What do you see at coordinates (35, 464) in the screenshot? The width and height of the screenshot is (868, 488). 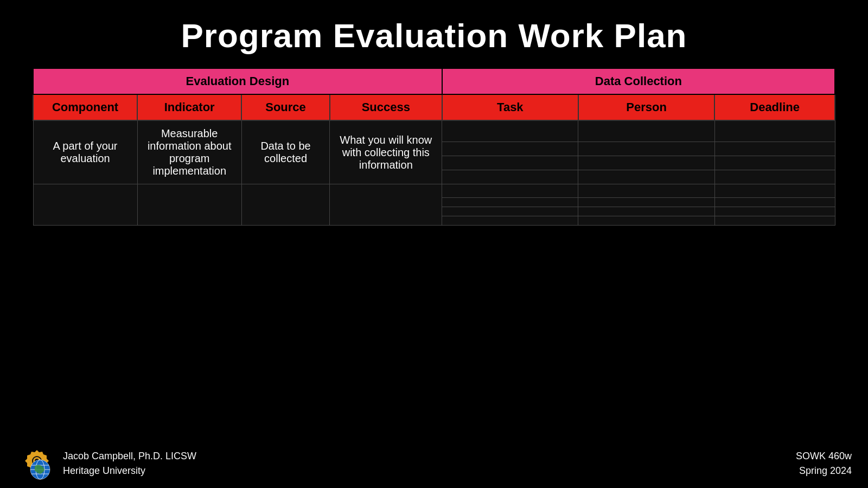 I see `university-logo` at bounding box center [35, 464].